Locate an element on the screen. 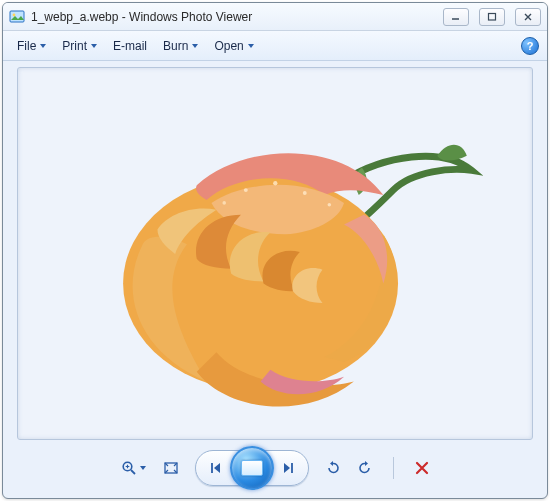 Image resolution: width=550 pixels, height=501 pixels. previous-icon is located at coordinates (216, 468).